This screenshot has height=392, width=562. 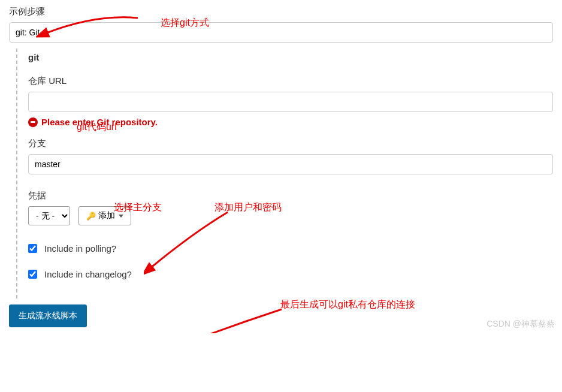 What do you see at coordinates (80, 248) in the screenshot?
I see `include-polling-label: Include in polling?` at bounding box center [80, 248].